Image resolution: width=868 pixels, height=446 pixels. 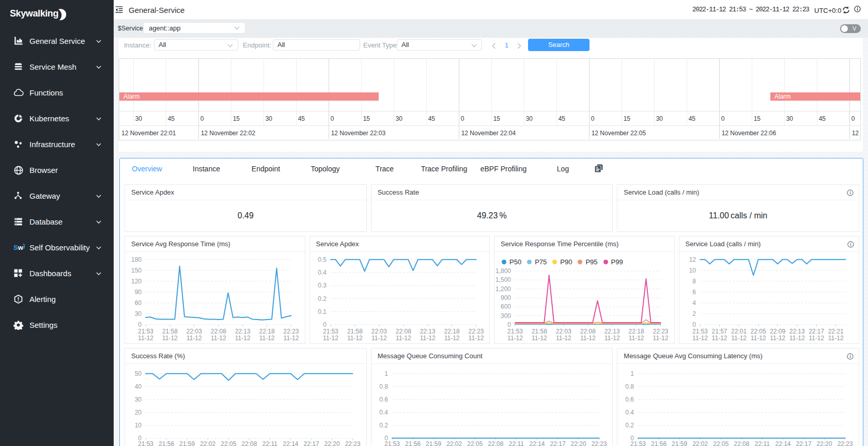 What do you see at coordinates (835, 331) in the screenshot?
I see `svg-text: 22:21` at bounding box center [835, 331].